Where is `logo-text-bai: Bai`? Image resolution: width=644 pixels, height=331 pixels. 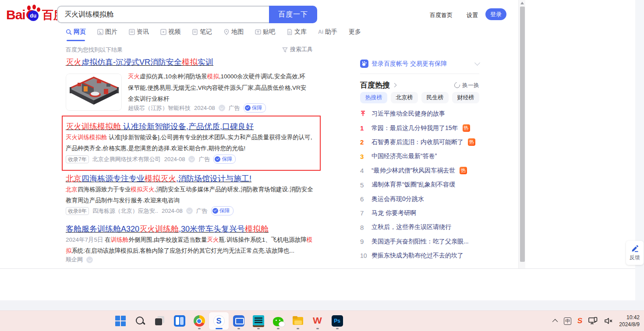
logo-text-bai: Bai is located at coordinates (16, 15).